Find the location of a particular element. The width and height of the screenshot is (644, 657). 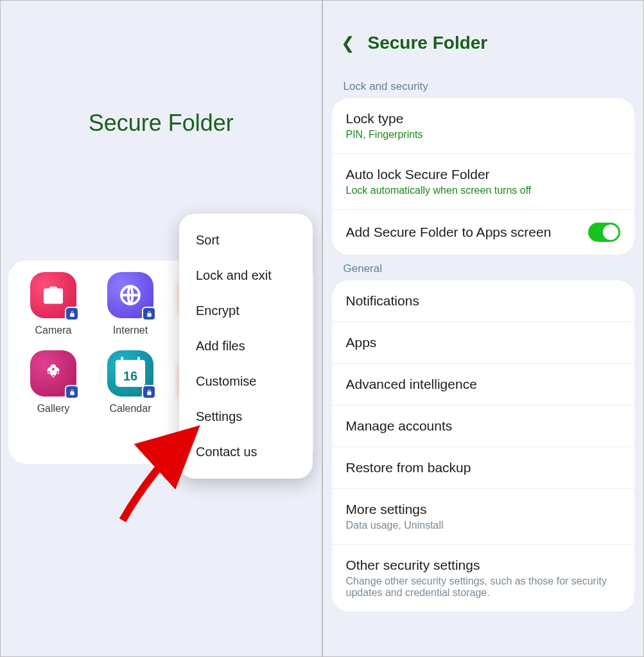

app-camera: Camera is located at coordinates (53, 304).